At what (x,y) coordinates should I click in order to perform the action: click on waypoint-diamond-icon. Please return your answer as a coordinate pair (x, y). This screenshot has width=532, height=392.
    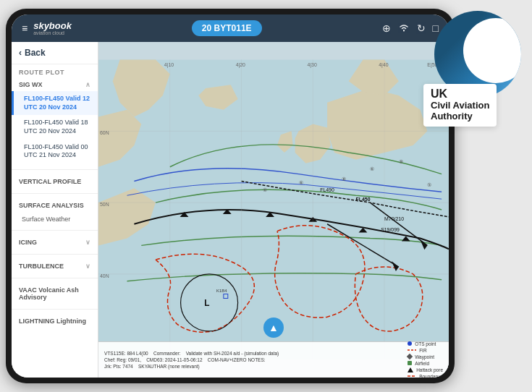
    Looking at the image, I should click on (410, 357).